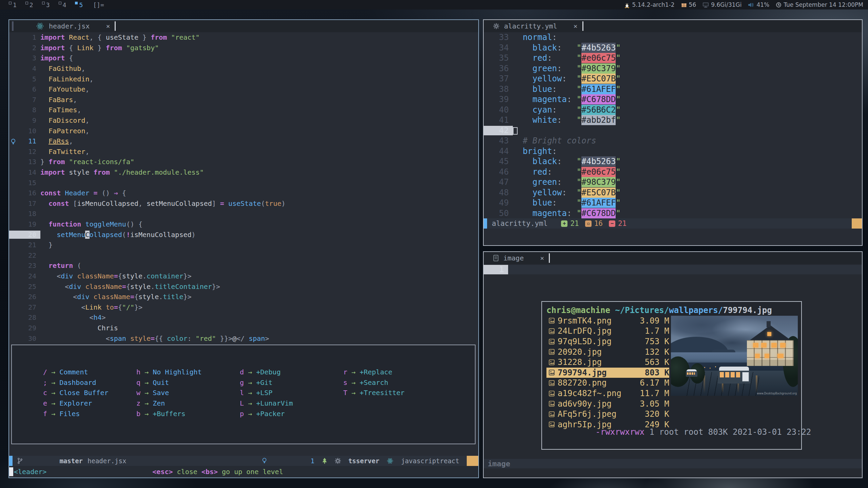 This screenshot has height=488, width=868. I want to click on code-line-48: 48yellow: "#E5C07B", so click(673, 193).